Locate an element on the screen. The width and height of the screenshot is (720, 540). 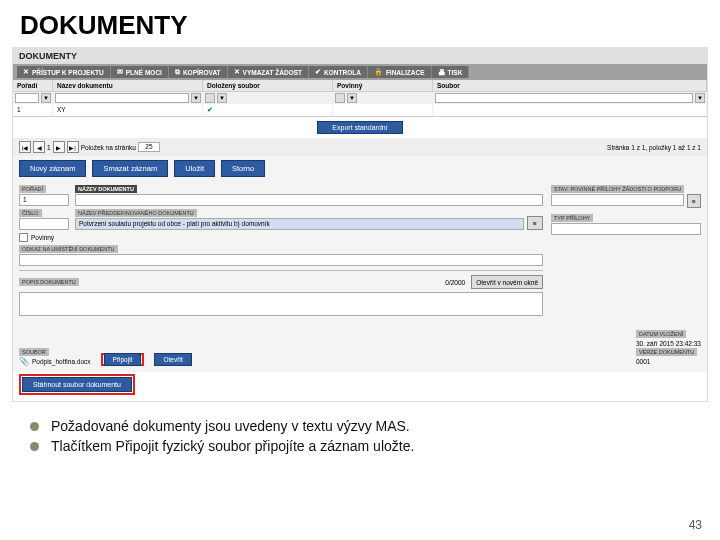
col-order: Pořadí is located at coordinates (33, 86).